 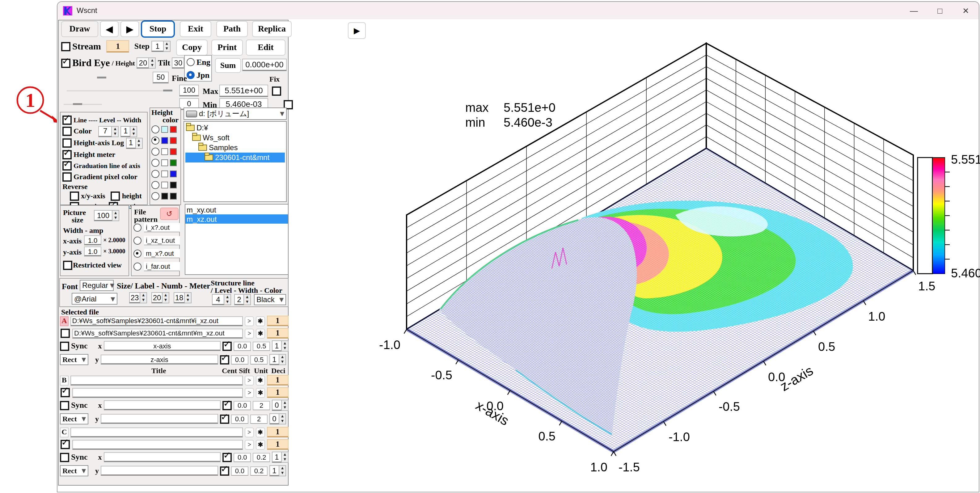 I want to click on picture-x-value: 1.0, so click(x=93, y=240).